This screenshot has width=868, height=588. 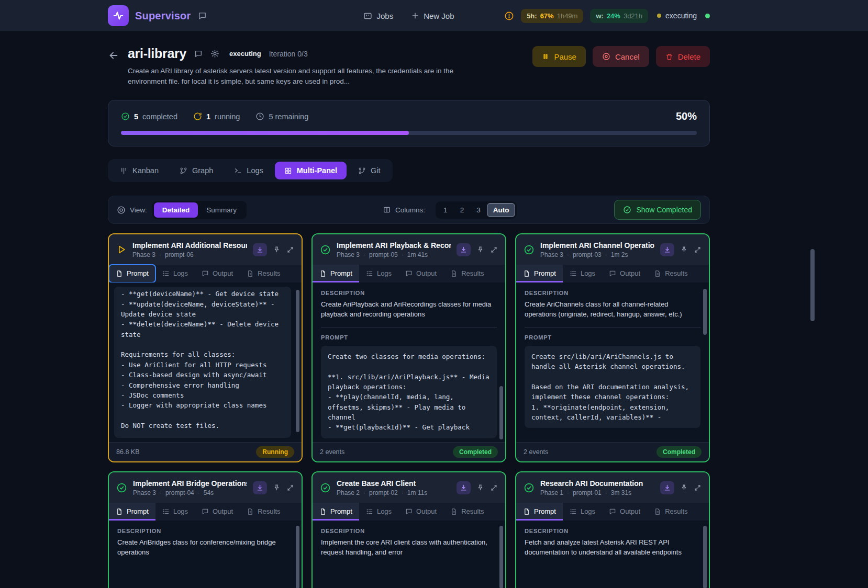 What do you see at coordinates (502, 210) in the screenshot?
I see `columns-option-auto: Auto` at bounding box center [502, 210].